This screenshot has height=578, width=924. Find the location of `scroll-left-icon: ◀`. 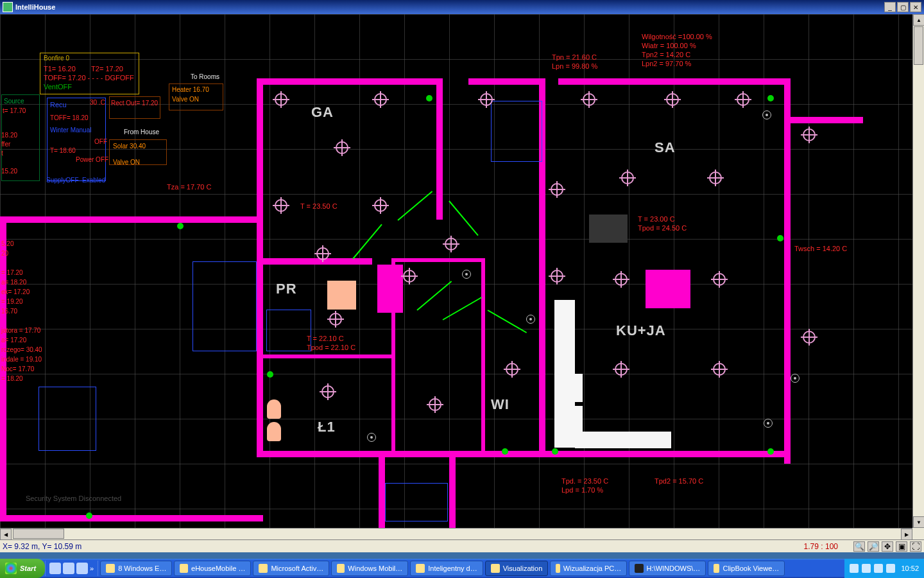

scroll-left-icon: ◀ is located at coordinates (6, 534).